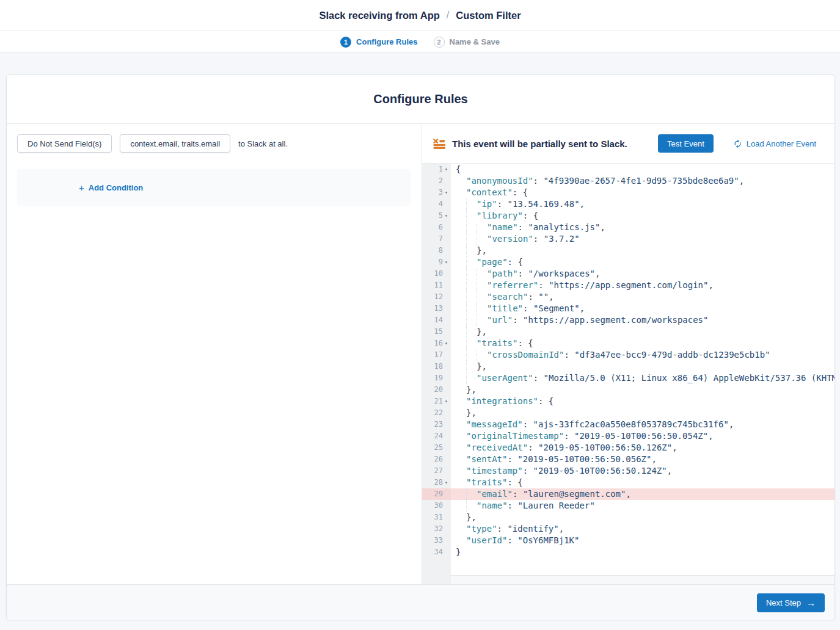 This screenshot has width=840, height=630. Describe the element at coordinates (628, 144) in the screenshot. I see `event-preview-header: This event will be partially sent to Sla…` at that location.